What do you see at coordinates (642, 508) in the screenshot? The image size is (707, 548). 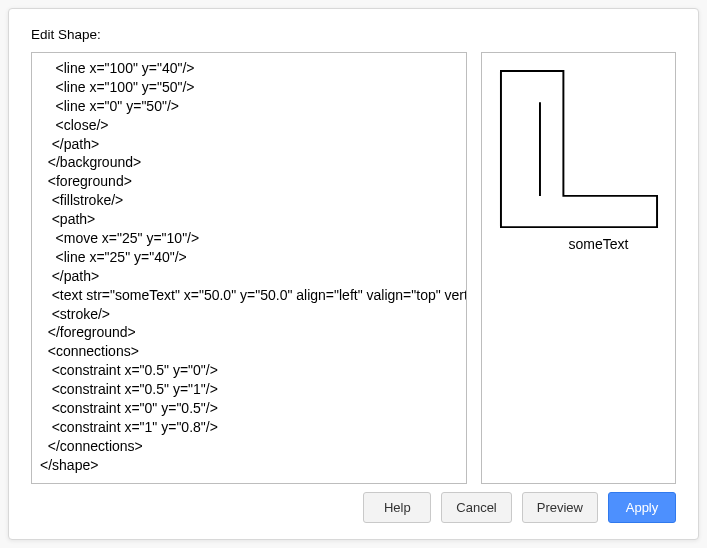 I see `apply-button: Apply` at bounding box center [642, 508].